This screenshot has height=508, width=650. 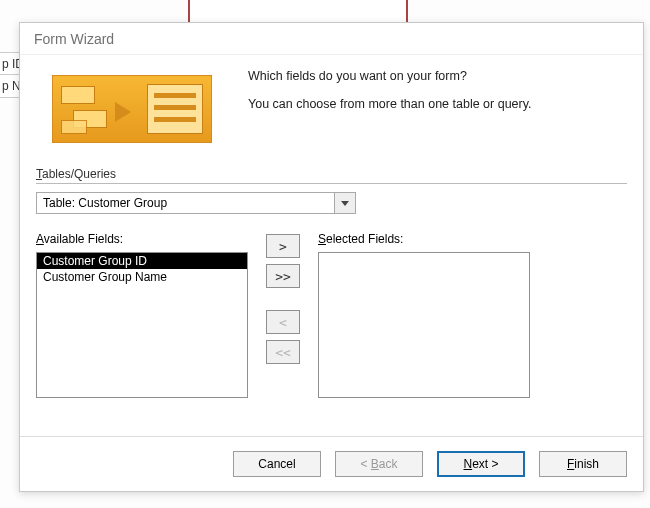 What do you see at coordinates (424, 325) in the screenshot?
I see `selected-fields-listbox` at bounding box center [424, 325].